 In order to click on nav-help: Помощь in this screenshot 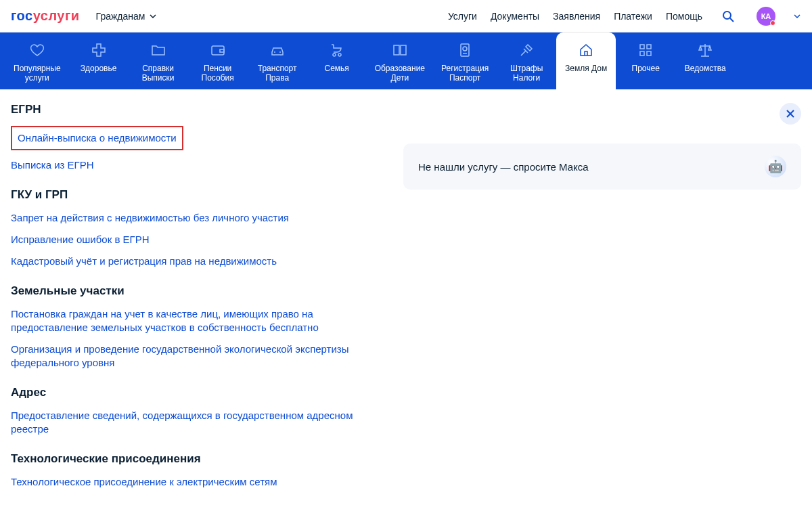, I will do `click(684, 16)`.